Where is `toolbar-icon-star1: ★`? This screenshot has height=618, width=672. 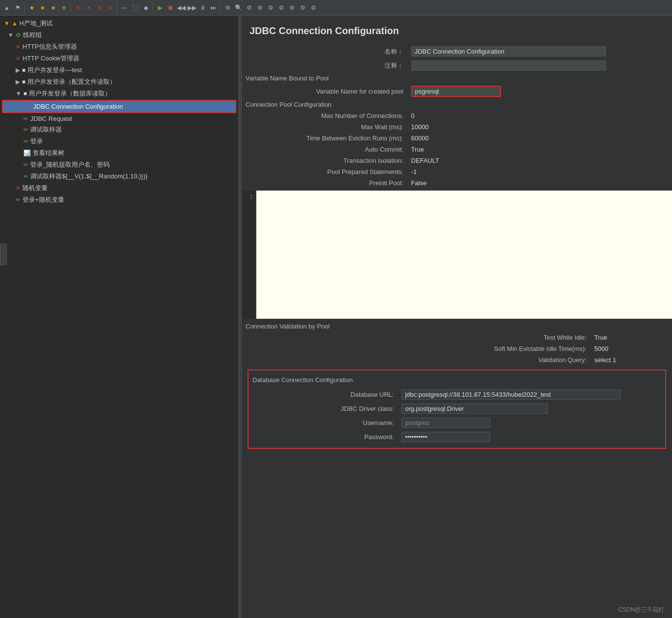
toolbar-icon-star1: ★ is located at coordinates (32, 8).